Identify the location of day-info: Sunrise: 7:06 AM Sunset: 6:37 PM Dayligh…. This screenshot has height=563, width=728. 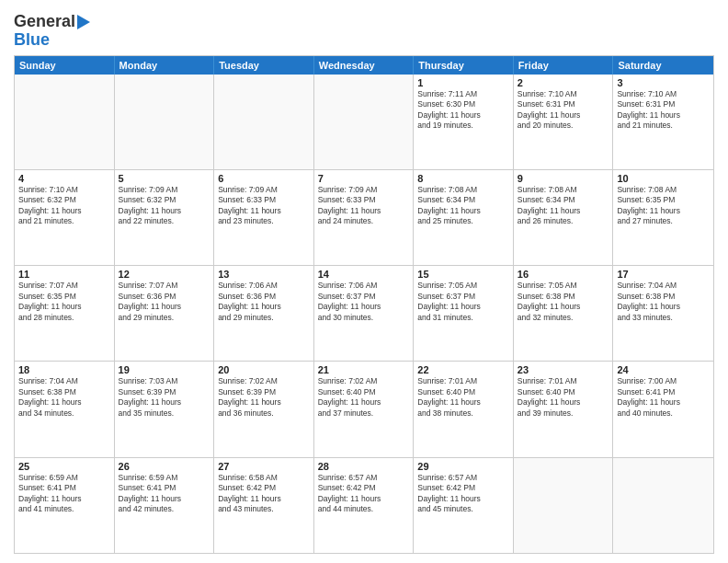
(364, 302).